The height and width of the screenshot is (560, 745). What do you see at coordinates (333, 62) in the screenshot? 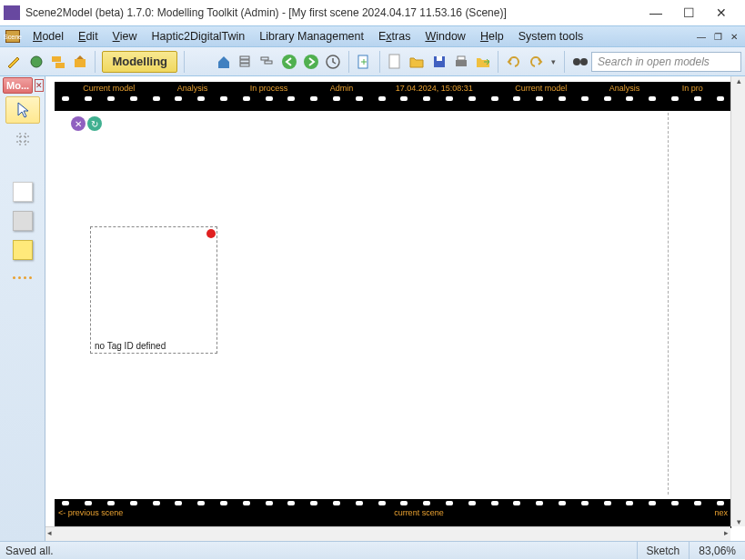
I see `clock-icon` at bounding box center [333, 62].